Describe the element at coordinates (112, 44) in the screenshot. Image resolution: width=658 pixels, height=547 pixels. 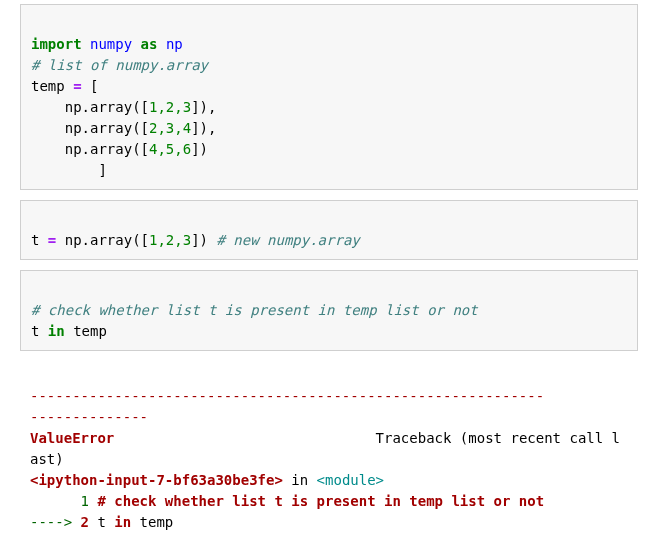
I see `mod-numpy: numpy` at that location.